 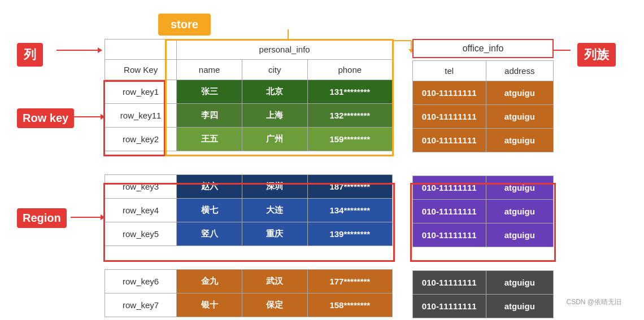 What do you see at coordinates (141, 210) in the screenshot?
I see `key-cell: row_key4` at bounding box center [141, 210].